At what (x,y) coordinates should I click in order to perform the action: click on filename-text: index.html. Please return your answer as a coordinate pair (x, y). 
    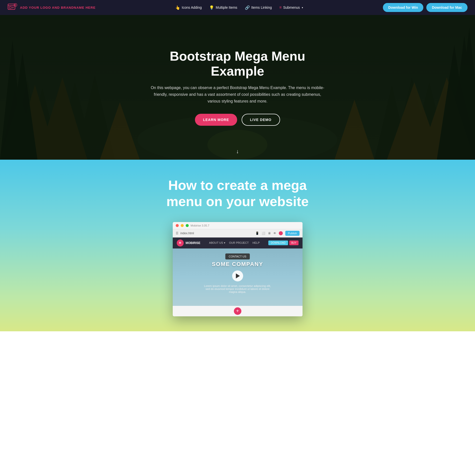
    Looking at the image, I should click on (217, 233).